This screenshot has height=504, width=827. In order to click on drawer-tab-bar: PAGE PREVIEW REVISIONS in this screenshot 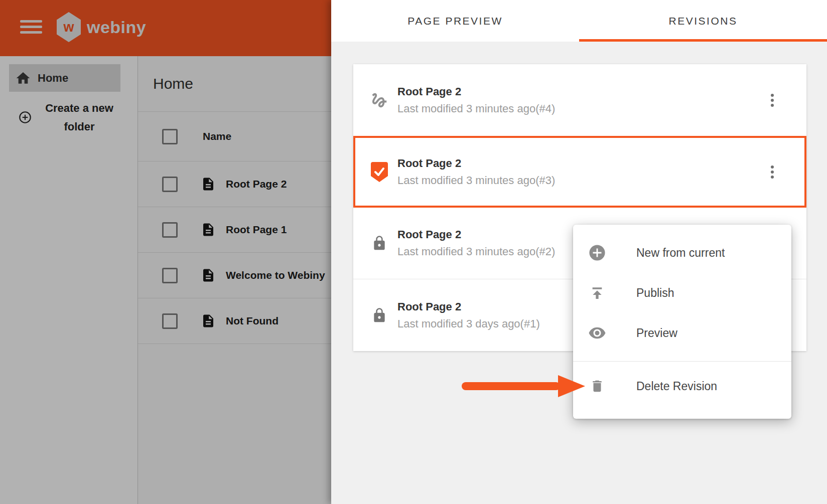, I will do `click(579, 21)`.